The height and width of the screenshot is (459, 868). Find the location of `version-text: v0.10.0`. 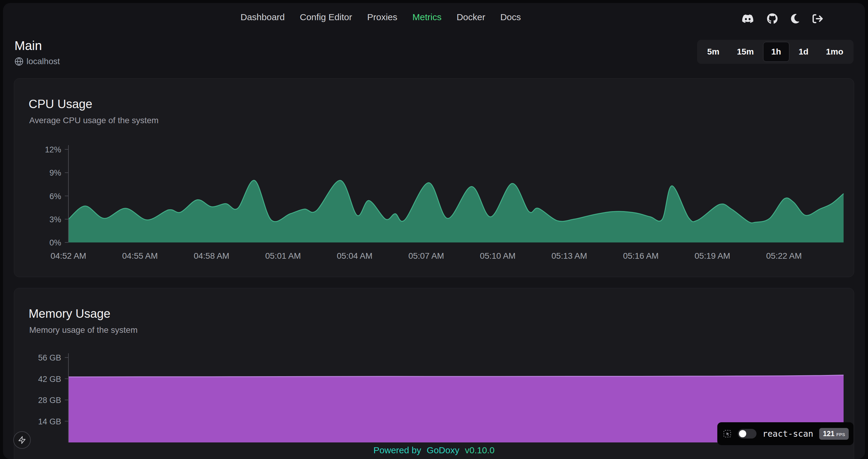

version-text: v0.10.0 is located at coordinates (480, 450).